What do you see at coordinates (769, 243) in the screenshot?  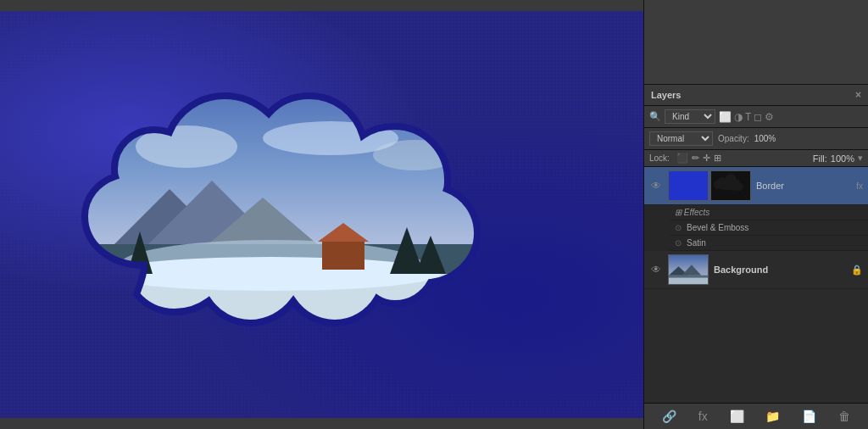 I see `effect-satin: ⊙ Satin` at bounding box center [769, 243].